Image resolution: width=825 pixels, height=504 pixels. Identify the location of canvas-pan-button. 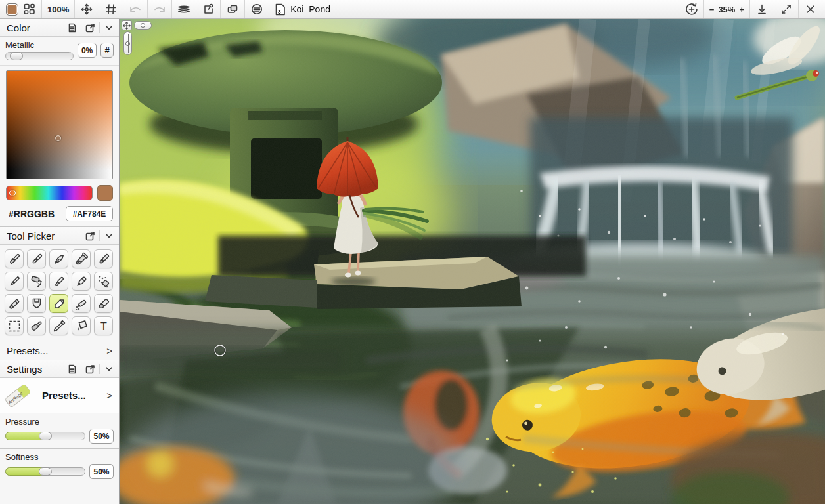
(127, 25).